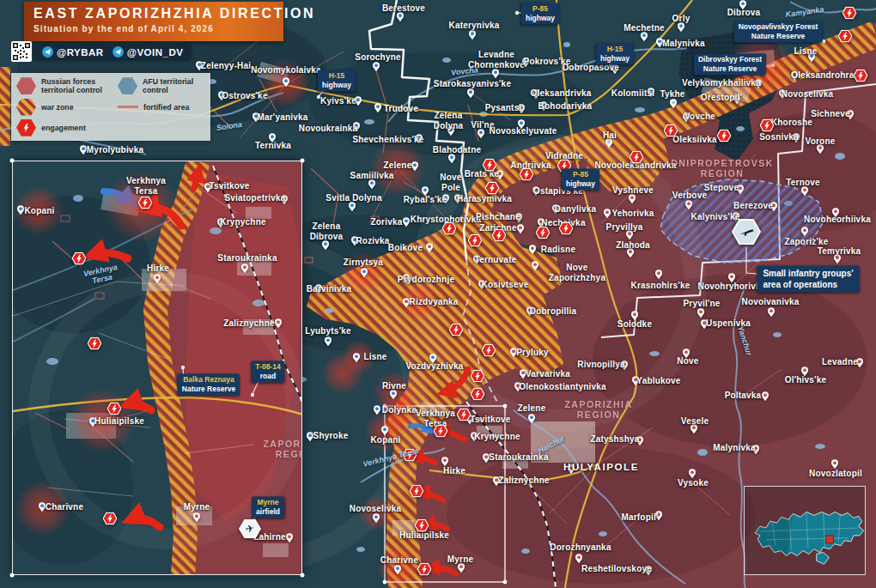  I want to click on legend-item-war-zone: war zone, so click(67, 107).